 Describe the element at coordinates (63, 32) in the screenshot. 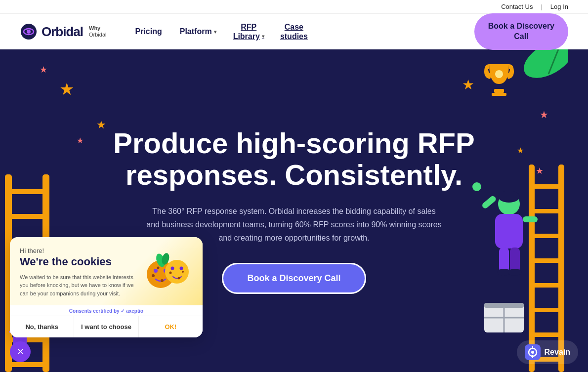

I see `logo: Orbidal Why Orbidal` at that location.